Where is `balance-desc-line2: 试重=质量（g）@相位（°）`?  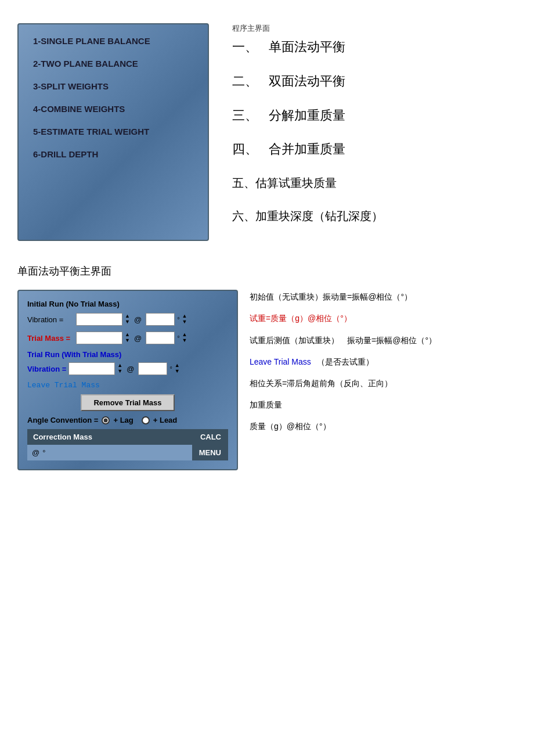 balance-desc-line2: 试重=质量（g）@相位（°） is located at coordinates (383, 318).